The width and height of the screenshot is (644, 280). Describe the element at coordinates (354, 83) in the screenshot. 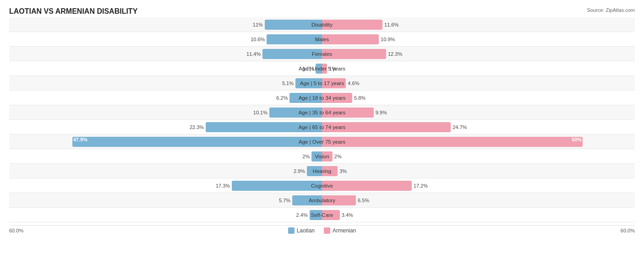

I see `right-value: 4.6%` at that location.